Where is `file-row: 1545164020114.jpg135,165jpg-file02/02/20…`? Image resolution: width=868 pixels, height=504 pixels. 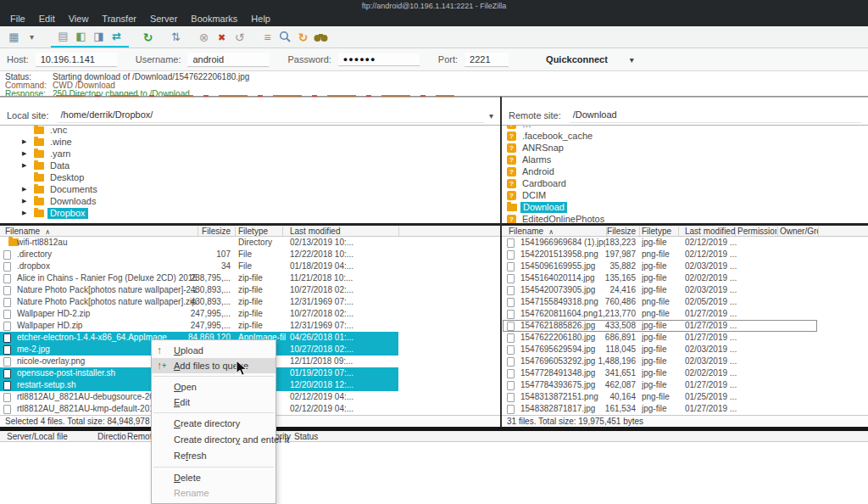
file-row: 1545164020114.jpg135,165jpg-file02/02/20… is located at coordinates (659, 278).